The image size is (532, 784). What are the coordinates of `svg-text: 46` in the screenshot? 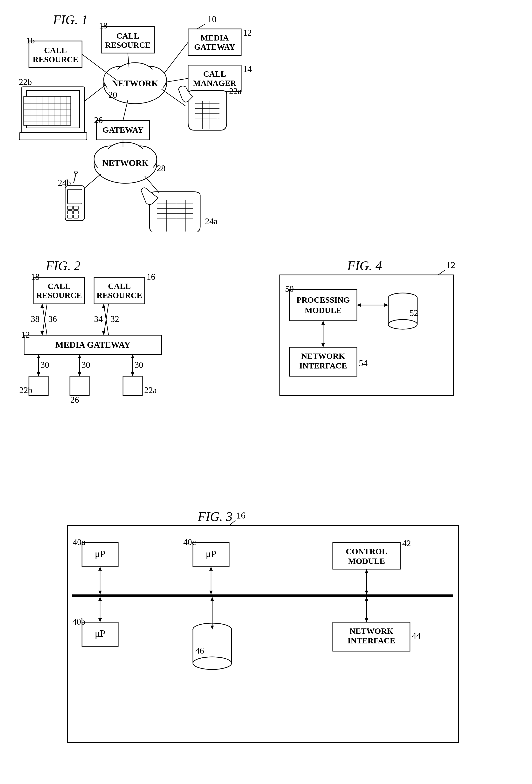 It's located at (200, 650).